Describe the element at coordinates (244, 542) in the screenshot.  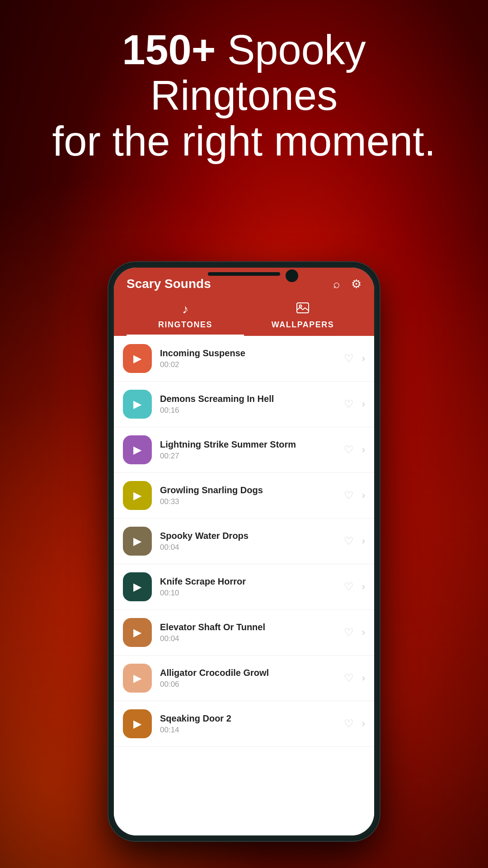
I see `list-item: ▶ Spooky Water Drops 00:04 ♡ ›` at that location.